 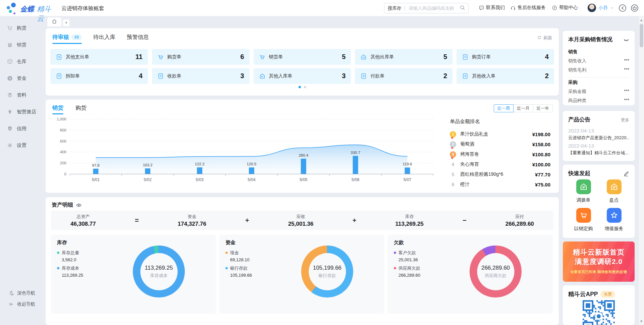 I want to click on sidebar-item-store: 销货, so click(x=20, y=45).